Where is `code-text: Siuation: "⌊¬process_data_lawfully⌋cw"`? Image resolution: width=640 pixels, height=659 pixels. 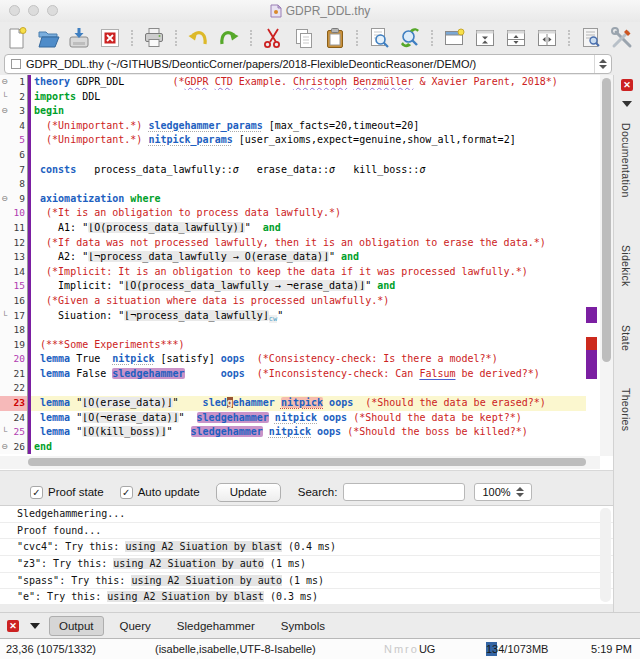 code-text: Siuation: "⌊¬process_data_lawfully⌋cw" is located at coordinates (322, 316).